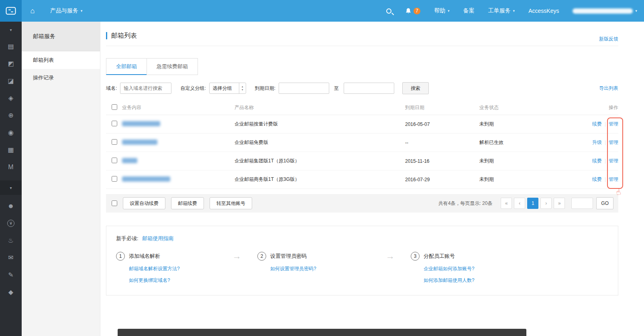 The height and width of the screenshot is (336, 644). Describe the element at coordinates (114, 107) in the screenshot. I see `select-all-checkbox` at that location.